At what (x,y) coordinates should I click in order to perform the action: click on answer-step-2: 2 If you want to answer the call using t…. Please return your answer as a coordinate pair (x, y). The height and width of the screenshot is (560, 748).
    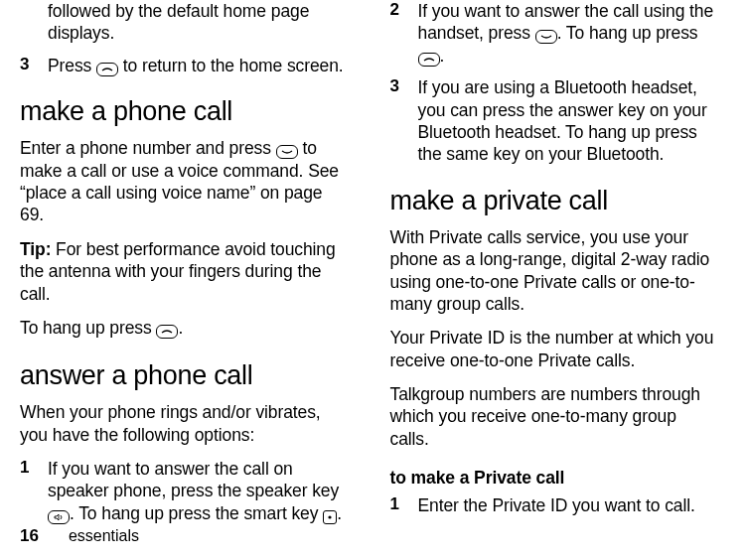
    Looking at the image, I should click on (554, 34).